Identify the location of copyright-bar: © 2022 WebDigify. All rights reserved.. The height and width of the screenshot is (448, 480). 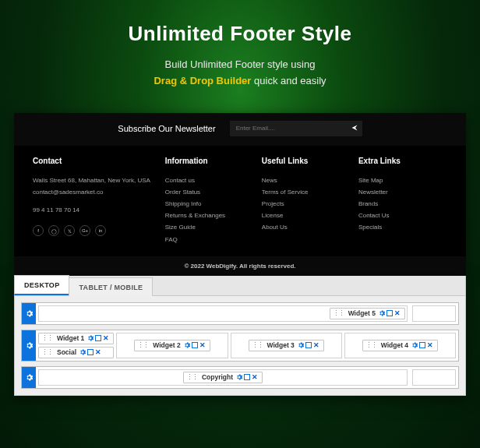
(240, 266).